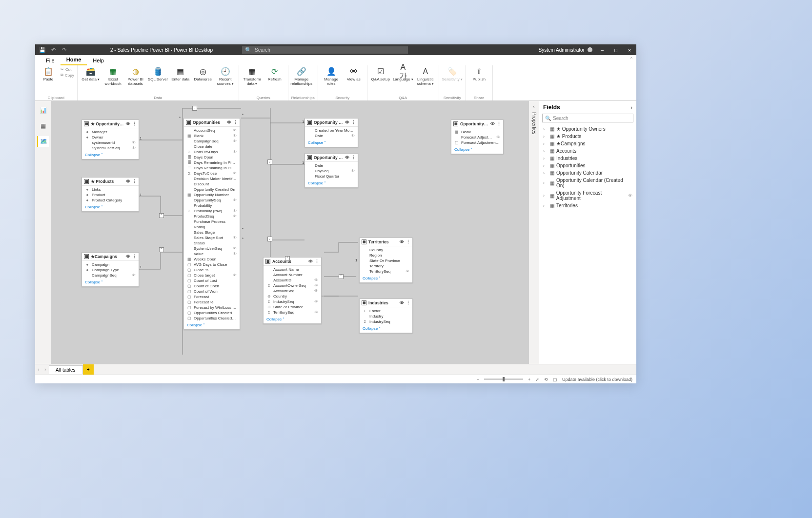  What do you see at coordinates (42, 50) in the screenshot?
I see `save-icon: 💾` at bounding box center [42, 50].